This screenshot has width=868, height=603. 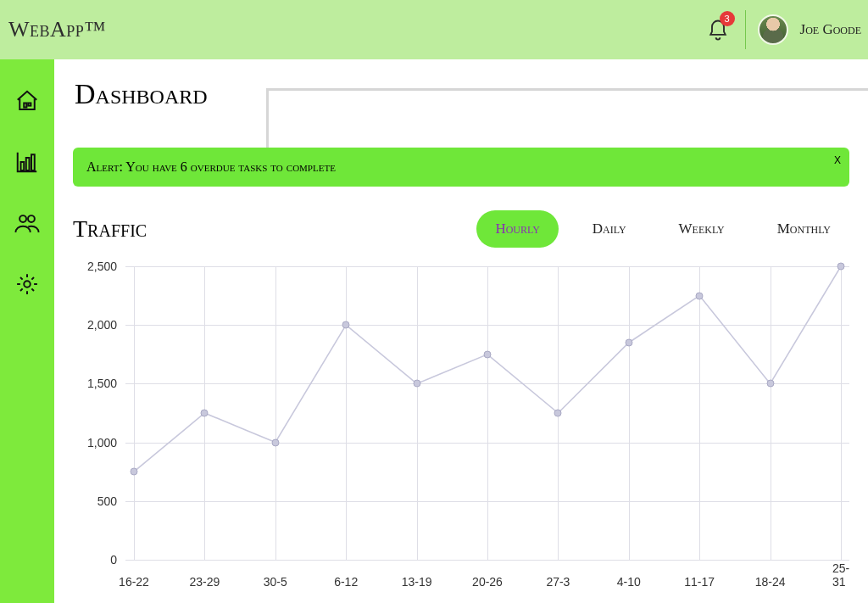 I want to click on x-tick-label: 18-24, so click(x=771, y=582).